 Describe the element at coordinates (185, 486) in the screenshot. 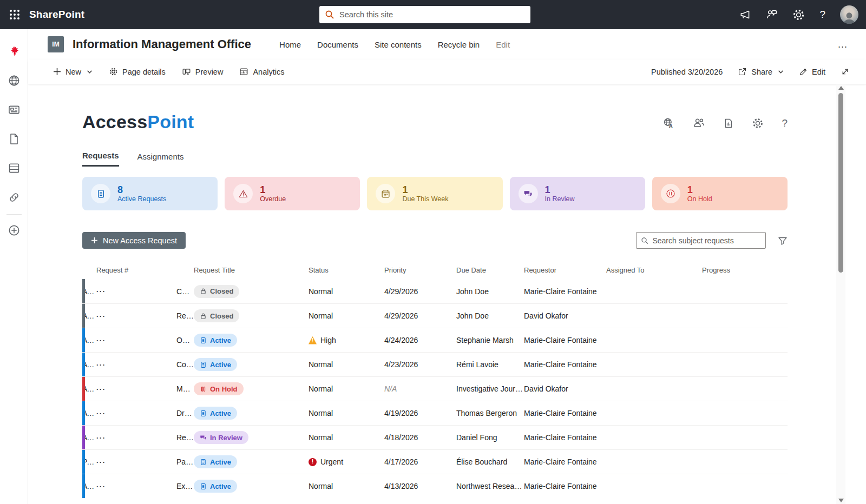

I see `request-title: External Consulting Contracts` at that location.